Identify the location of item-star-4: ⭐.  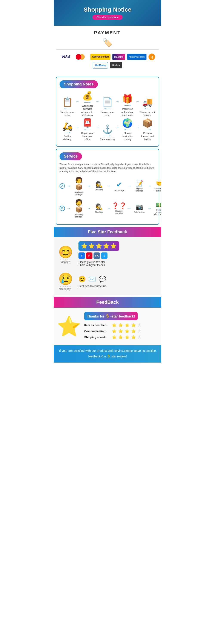
(134, 325).